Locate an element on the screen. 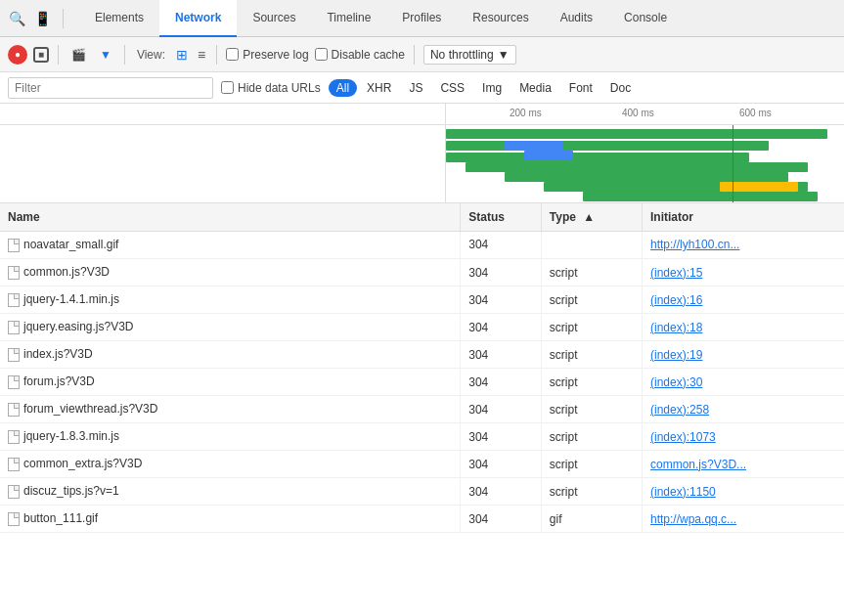 The image size is (844, 616). table-row: jquery.easing.js?V3D304script(index):18 is located at coordinates (422, 328).